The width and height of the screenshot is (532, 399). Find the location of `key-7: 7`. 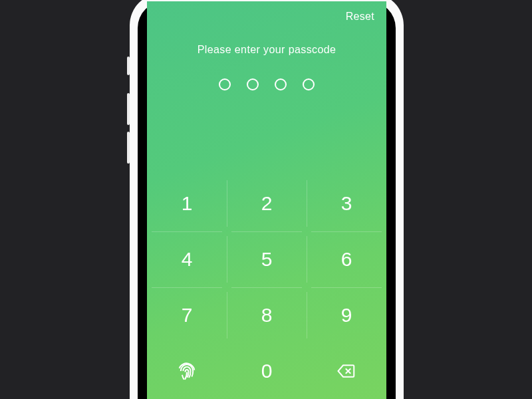

key-7: 7 is located at coordinates (187, 315).